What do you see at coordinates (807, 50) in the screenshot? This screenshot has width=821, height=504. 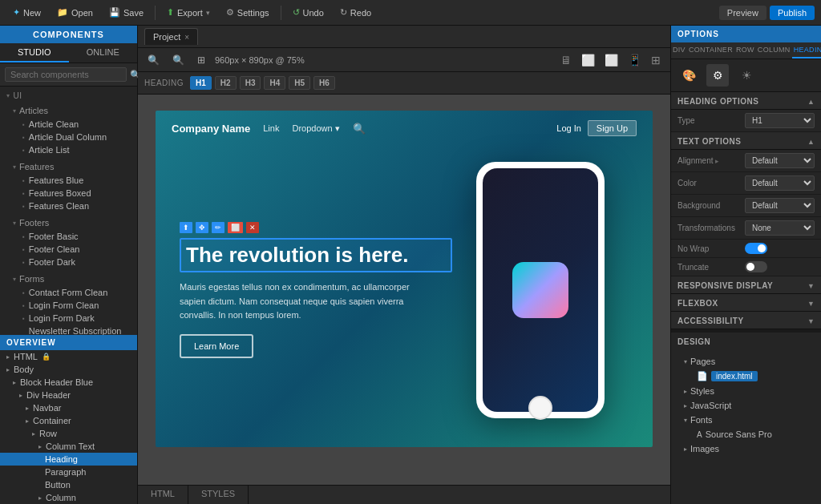 I see `tab-heading: HEADING` at bounding box center [807, 50].